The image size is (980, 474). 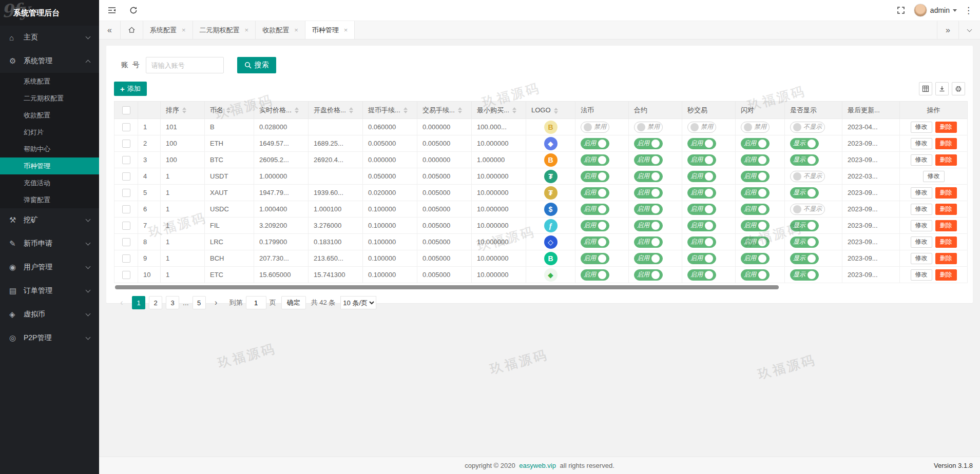 I want to click on col-header-min_buy: 最小购买..., so click(x=499, y=110).